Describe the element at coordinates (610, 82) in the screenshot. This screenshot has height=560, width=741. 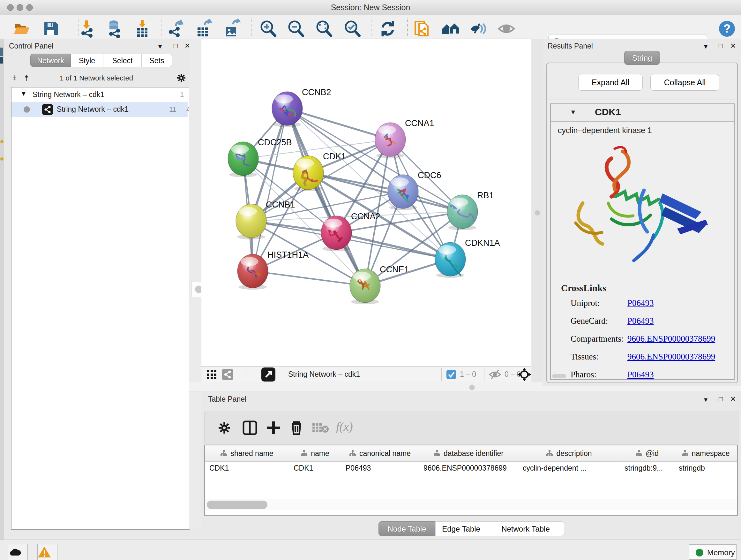
I see `expand-all-button: Expand All` at that location.